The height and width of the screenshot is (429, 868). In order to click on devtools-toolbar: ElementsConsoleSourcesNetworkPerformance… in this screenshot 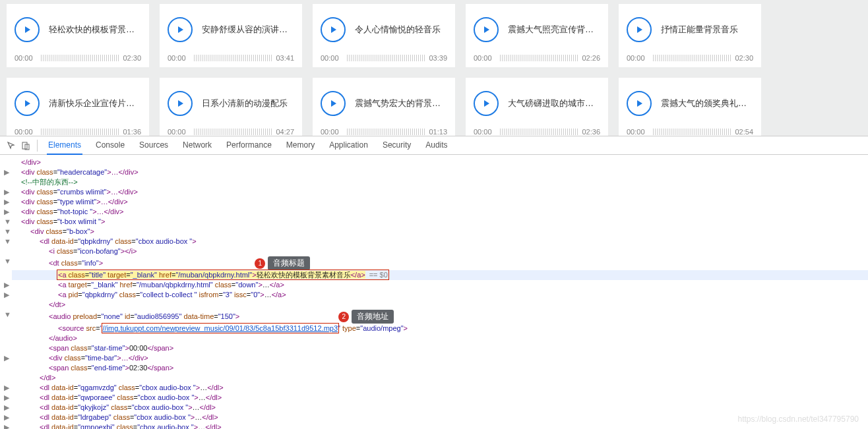, I will do `click(434, 146)`.